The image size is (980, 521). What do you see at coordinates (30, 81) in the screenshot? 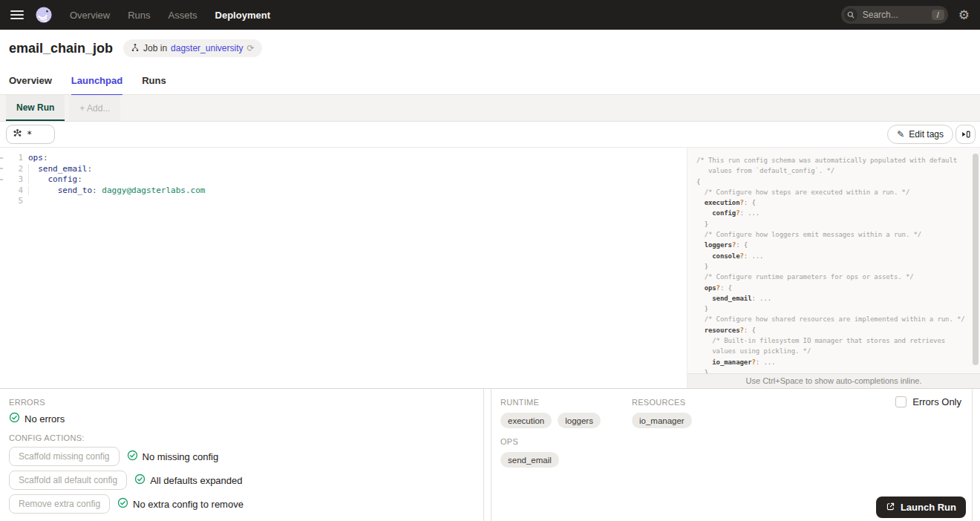
I see `tab-overview: Overview` at bounding box center [30, 81].